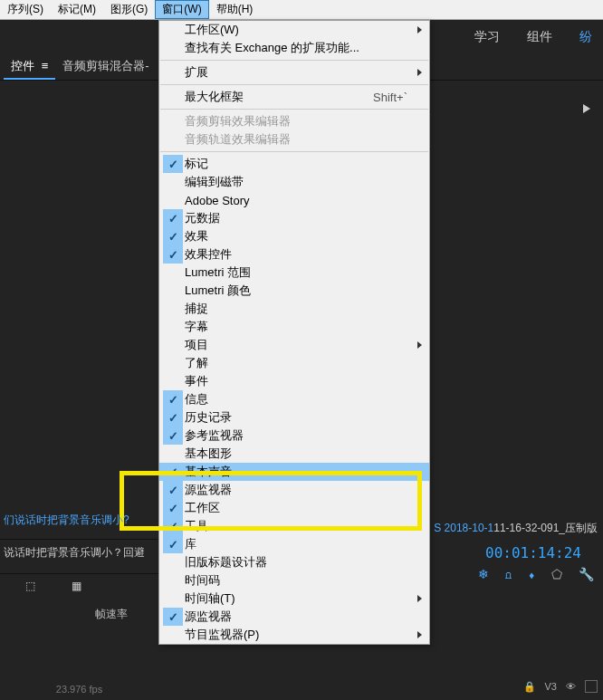 Image resolution: width=603 pixels, height=700 pixels. I want to click on menu-item: ✓效果控件, so click(294, 254).